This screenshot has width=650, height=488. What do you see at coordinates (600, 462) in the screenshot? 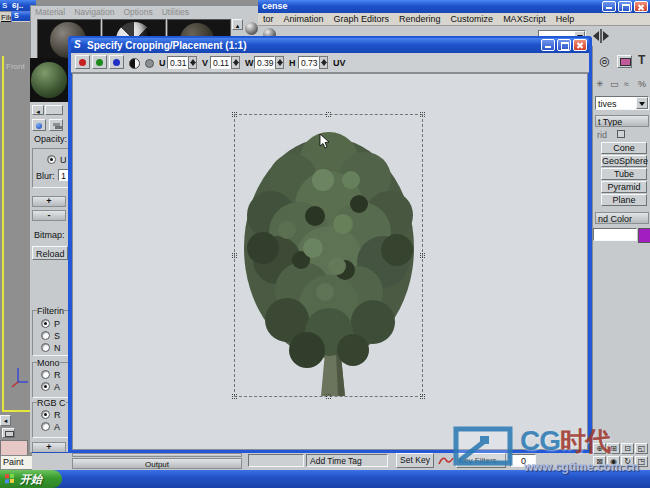
I see `field-of-view-icon: ⊠` at bounding box center [600, 462].